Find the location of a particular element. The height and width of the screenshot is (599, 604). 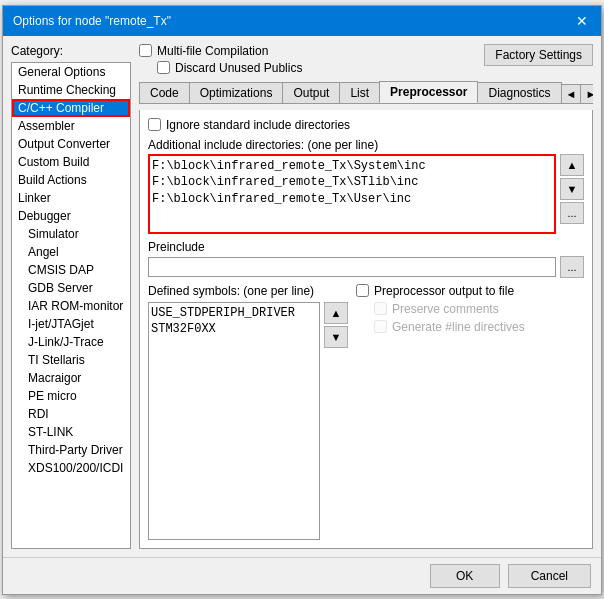

ignore-checkbox is located at coordinates (154, 124).